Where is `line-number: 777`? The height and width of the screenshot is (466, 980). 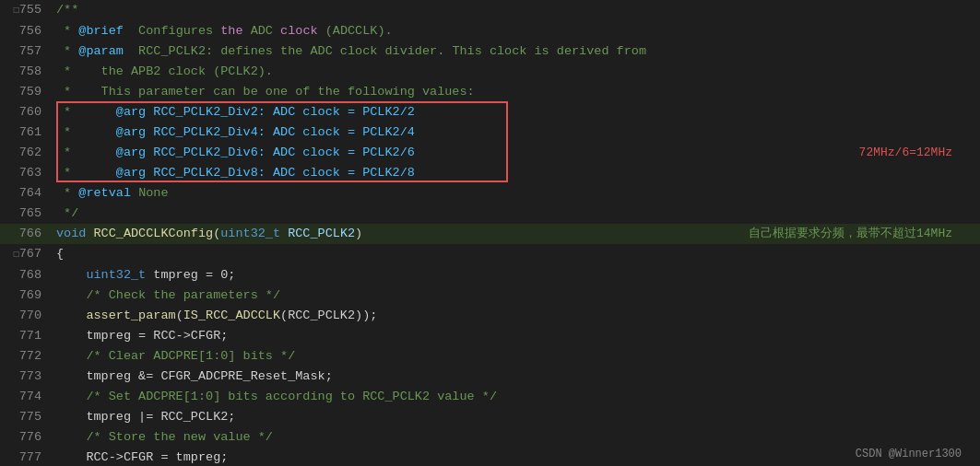
line-number: 777 is located at coordinates (26, 457).